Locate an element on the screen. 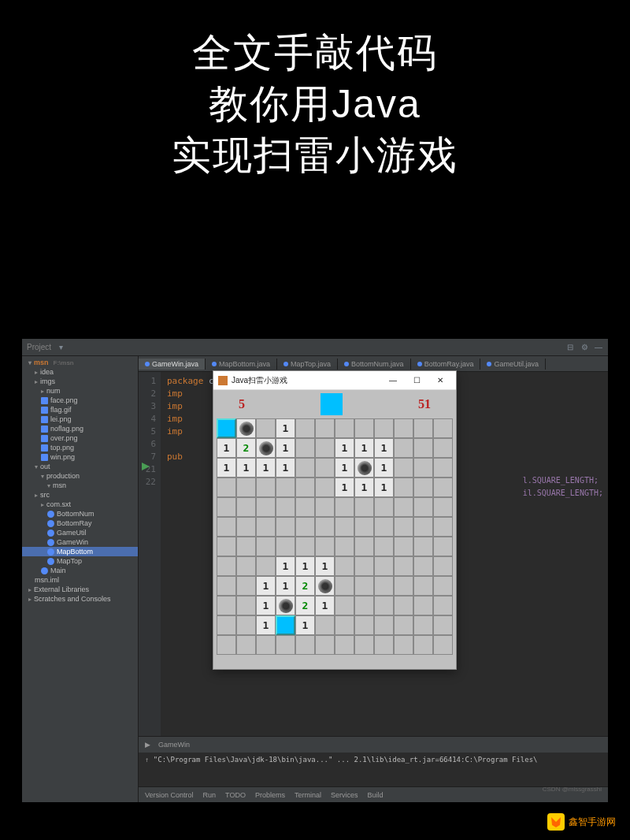 This screenshot has width=630, height=840. hide-icon: — is located at coordinates (598, 348).